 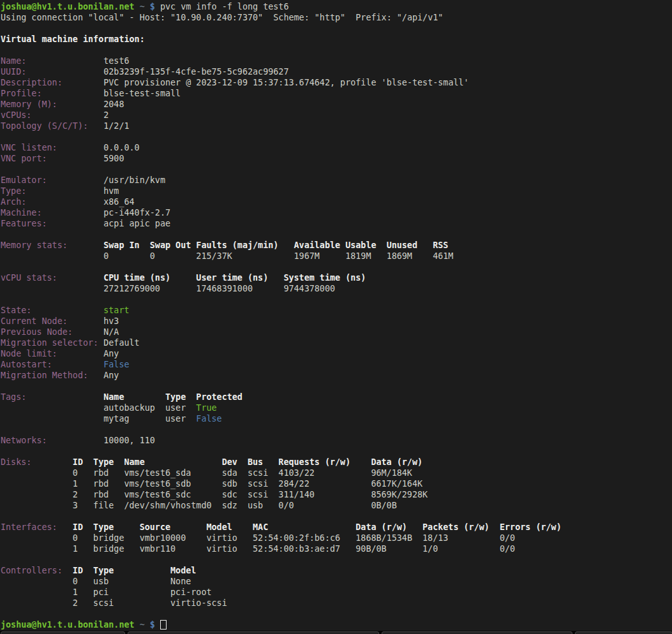 What do you see at coordinates (336, 126) in the screenshot?
I see `terminal-line: Topology (S/C/T):1/2/1` at bounding box center [336, 126].